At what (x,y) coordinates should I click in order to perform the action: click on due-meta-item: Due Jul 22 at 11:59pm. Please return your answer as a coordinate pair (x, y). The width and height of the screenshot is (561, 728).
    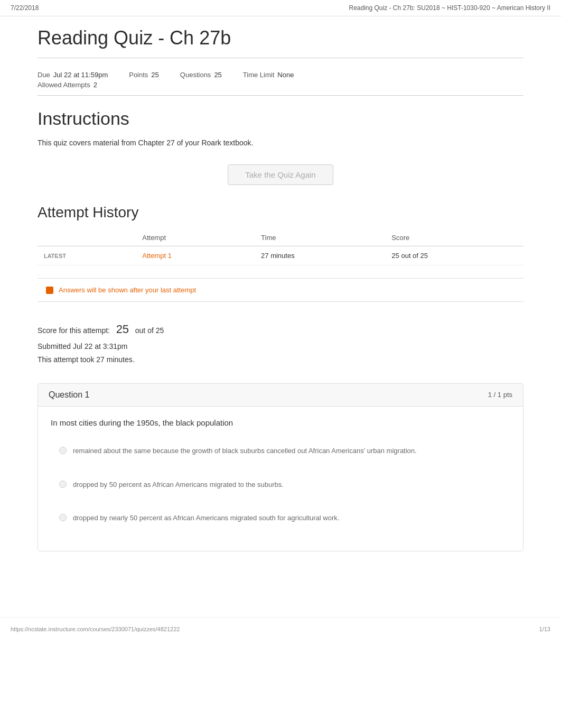
    Looking at the image, I should click on (73, 75).